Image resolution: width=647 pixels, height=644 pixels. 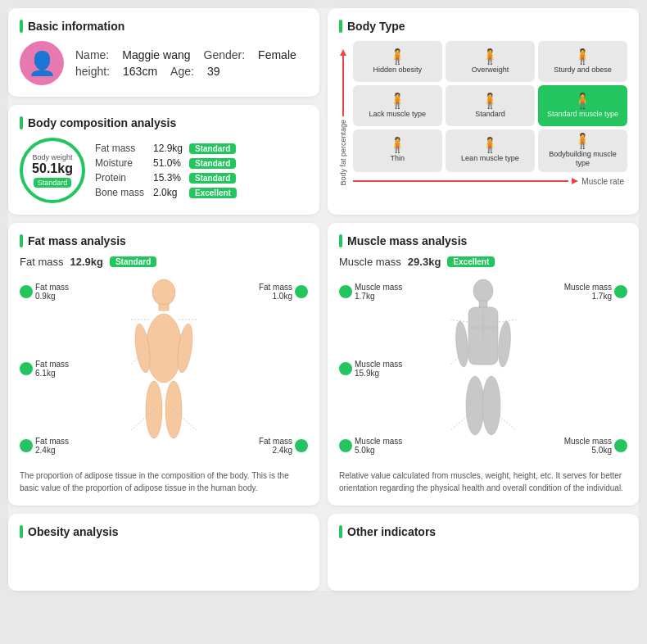 What do you see at coordinates (583, 106) in the screenshot?
I see `bt-cell-standard-muscle: 🧍 Standard muscle type` at bounding box center [583, 106].